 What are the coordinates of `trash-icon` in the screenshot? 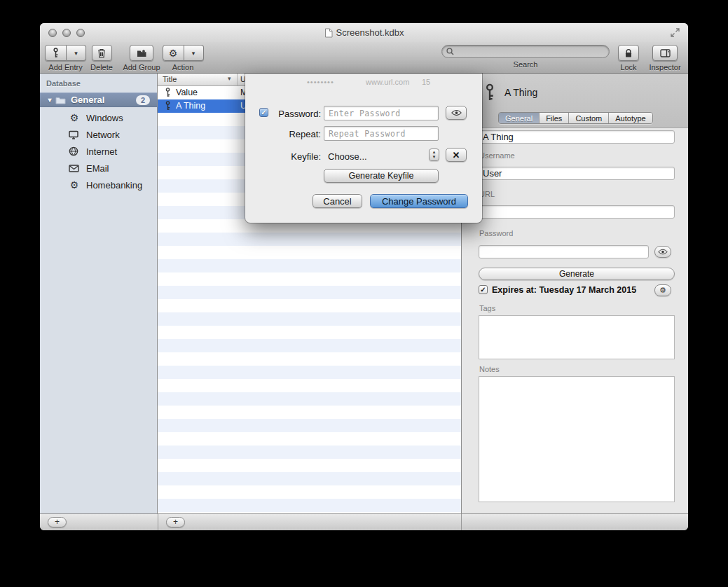 It's located at (102, 53).